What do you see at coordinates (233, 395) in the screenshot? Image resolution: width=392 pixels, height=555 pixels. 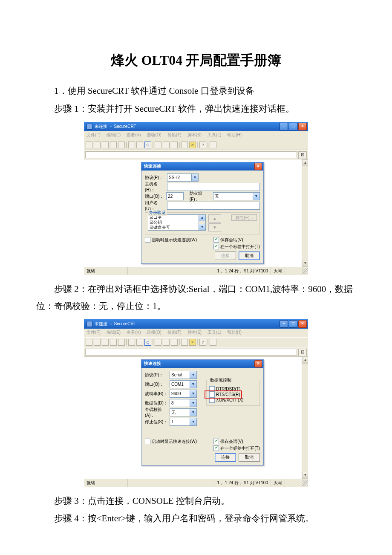 I see `rts-cts-checkbox: RTS/CTS(R)` at bounding box center [233, 395].